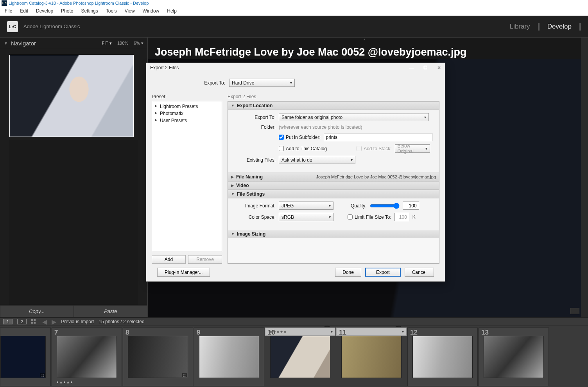  Describe the element at coordinates (187, 113) in the screenshot. I see `preset-item: Photomatix` at that location.